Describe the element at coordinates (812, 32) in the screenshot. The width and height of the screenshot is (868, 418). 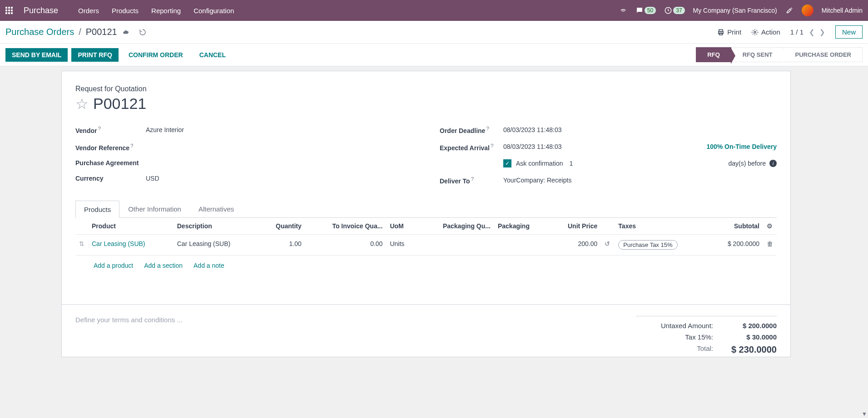
I see `pager-prev-icon: ❮` at that location.